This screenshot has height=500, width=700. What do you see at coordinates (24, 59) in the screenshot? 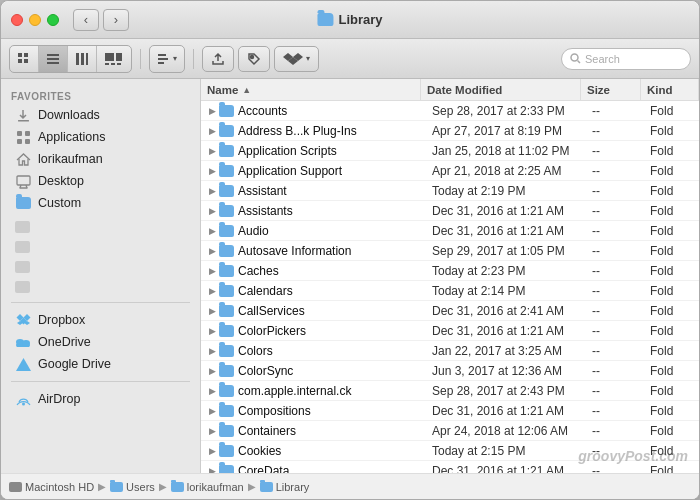
I see `icon-view-btn` at bounding box center [24, 59].